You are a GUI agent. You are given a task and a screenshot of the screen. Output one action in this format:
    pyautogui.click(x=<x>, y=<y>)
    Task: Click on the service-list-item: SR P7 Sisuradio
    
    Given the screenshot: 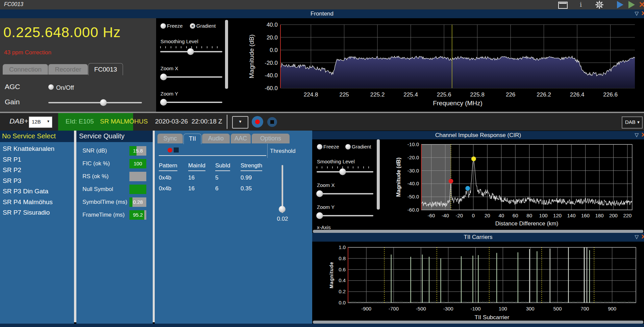 What is the action you would take?
    pyautogui.click(x=26, y=213)
    